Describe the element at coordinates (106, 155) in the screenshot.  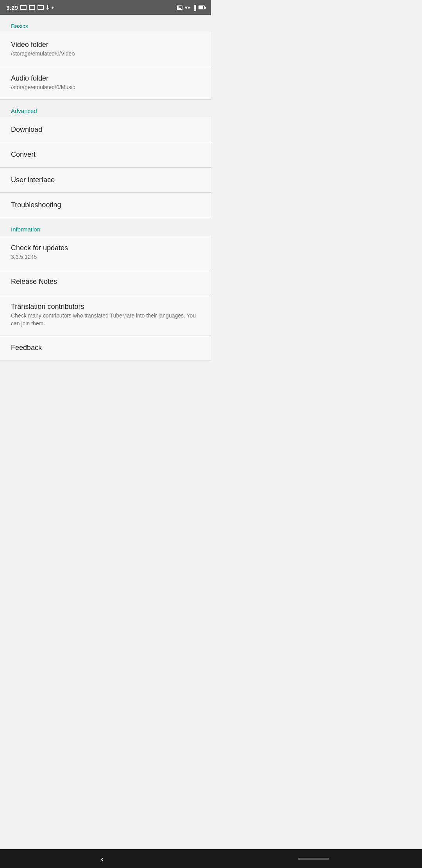
I see `convert-item-title: Convert` at that location.